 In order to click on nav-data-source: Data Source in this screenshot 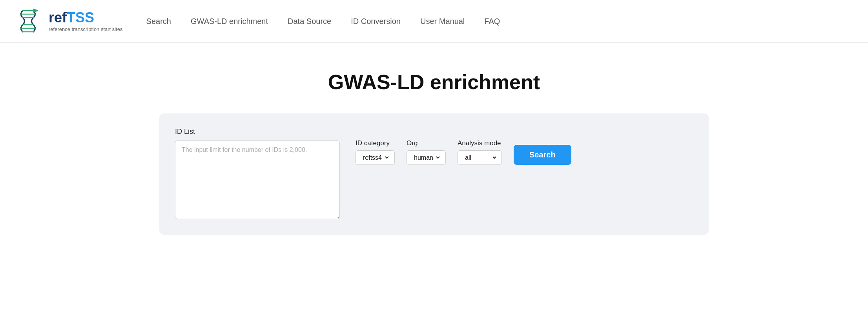, I will do `click(309, 21)`.